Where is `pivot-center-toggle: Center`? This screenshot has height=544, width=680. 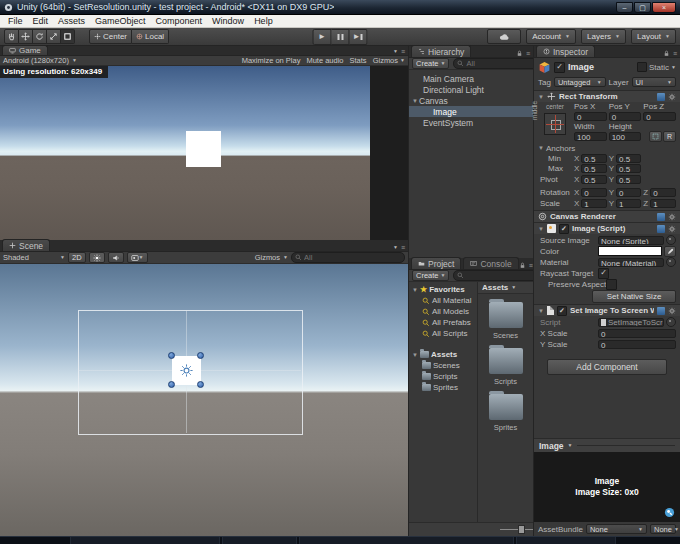 pivot-center-toggle: Center is located at coordinates (110, 36).